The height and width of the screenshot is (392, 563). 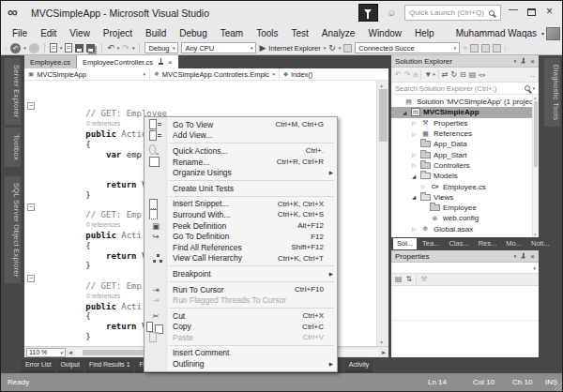 What do you see at coordinates (240, 173) in the screenshot?
I see `context-menu-item: Organize Usings ▶` at bounding box center [240, 173].